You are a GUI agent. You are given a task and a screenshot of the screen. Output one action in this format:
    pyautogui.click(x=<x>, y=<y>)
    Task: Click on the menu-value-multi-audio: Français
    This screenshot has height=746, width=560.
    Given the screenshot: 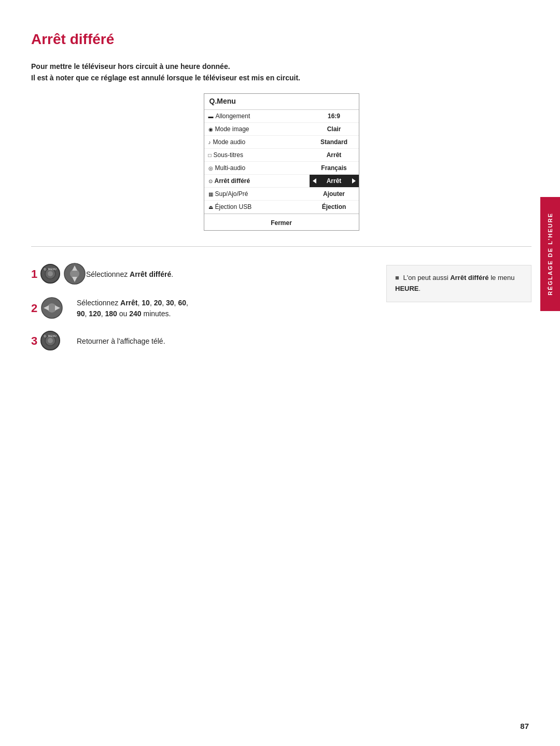 What is the action you would take?
    pyautogui.click(x=334, y=168)
    